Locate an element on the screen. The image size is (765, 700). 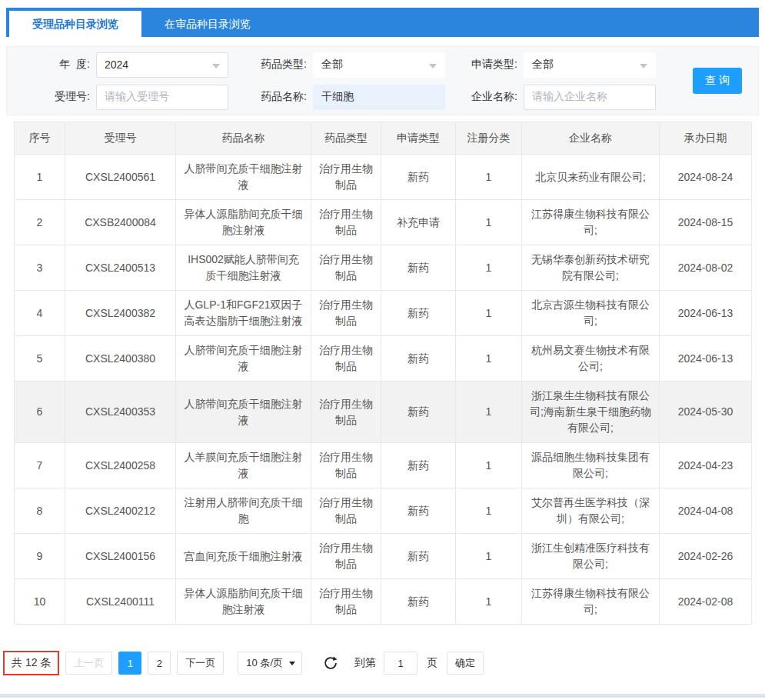
cell-seq: 3 is located at coordinates (40, 268).